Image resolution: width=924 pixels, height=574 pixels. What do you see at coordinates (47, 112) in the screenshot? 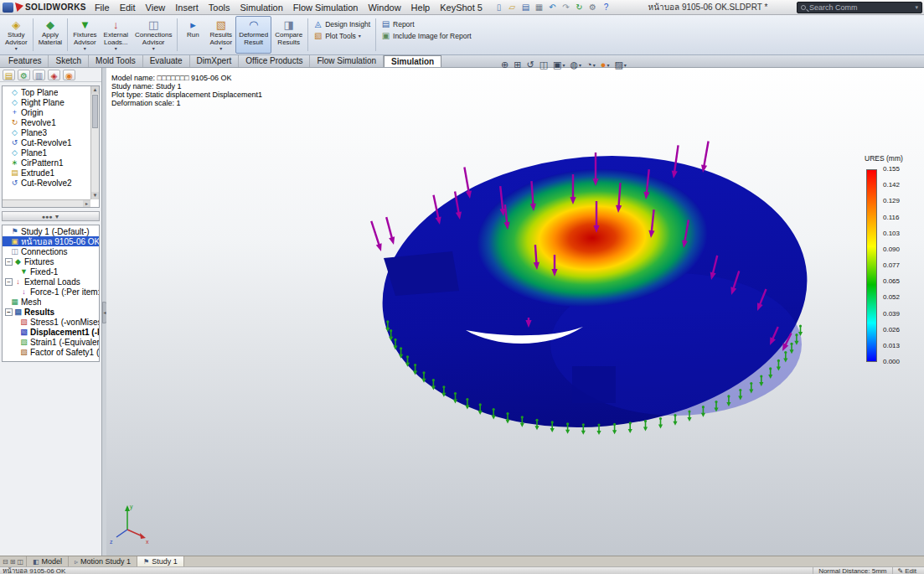
I see `feature-item-origin: +Origin` at bounding box center [47, 112].